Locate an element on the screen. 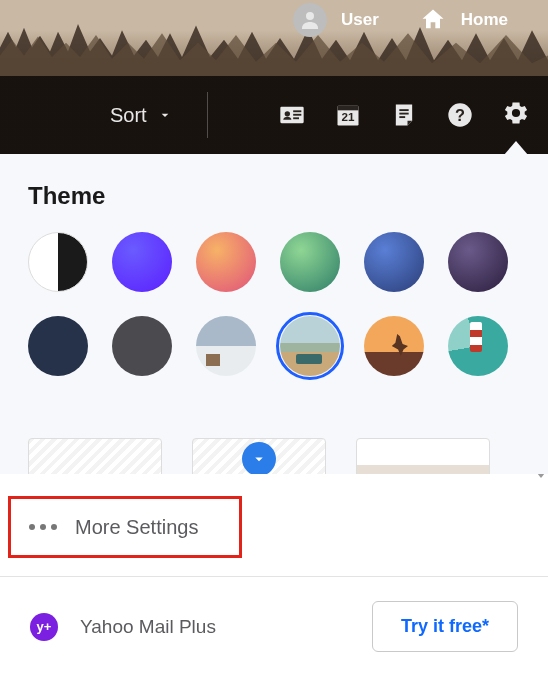 Image resolution: width=548 pixels, height=677 pixels. avatar-icon is located at coordinates (310, 20).